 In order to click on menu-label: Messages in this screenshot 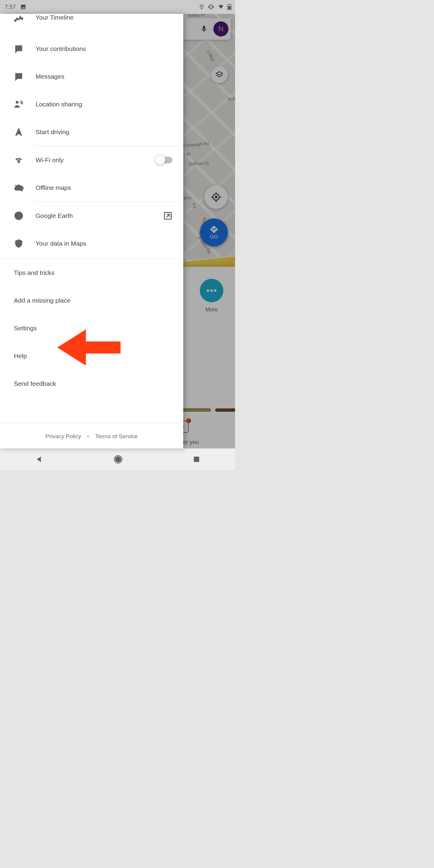, I will do `click(50, 76)`.